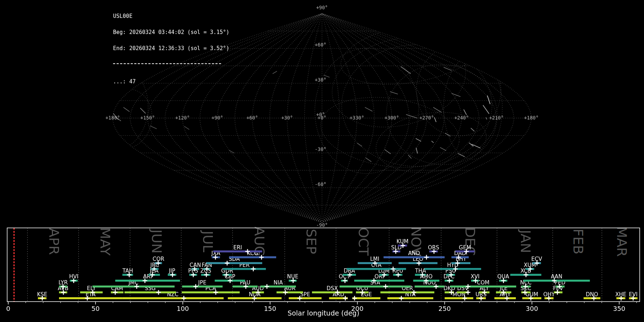 The height and width of the screenshot is (322, 644). What do you see at coordinates (54, 241) in the screenshot?
I see `month-label: APR` at bounding box center [54, 241].